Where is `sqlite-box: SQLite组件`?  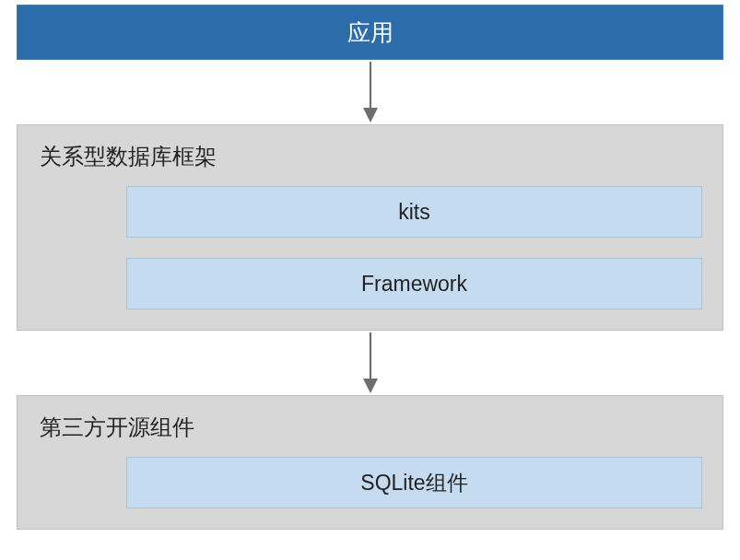 sqlite-box: SQLite组件 is located at coordinates (415, 483).